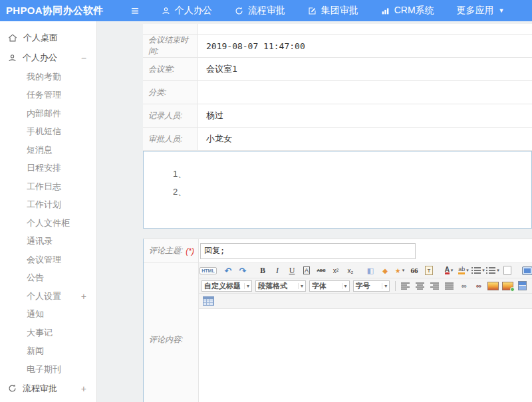  What do you see at coordinates (435, 286) in the screenshot?
I see `align-right-icon` at bounding box center [435, 286].